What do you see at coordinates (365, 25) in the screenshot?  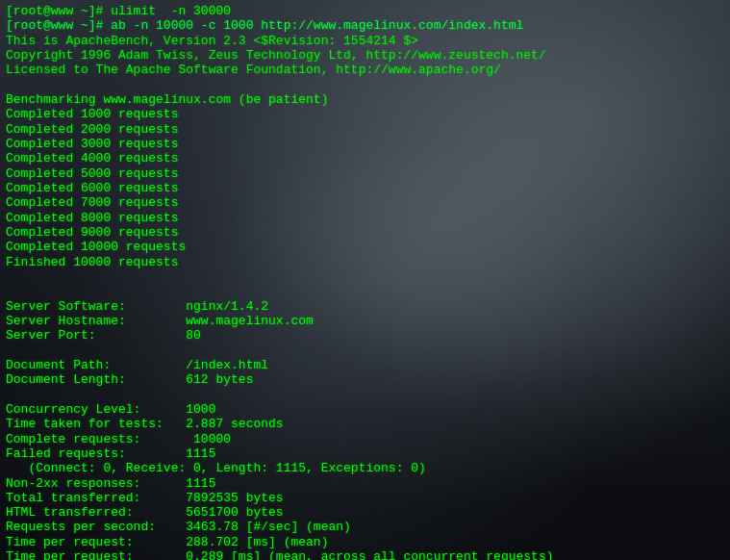 I see `terminal-line-1: [root@www ~]# ab -n 10000 -c 1000 http:/…` at bounding box center [365, 25].